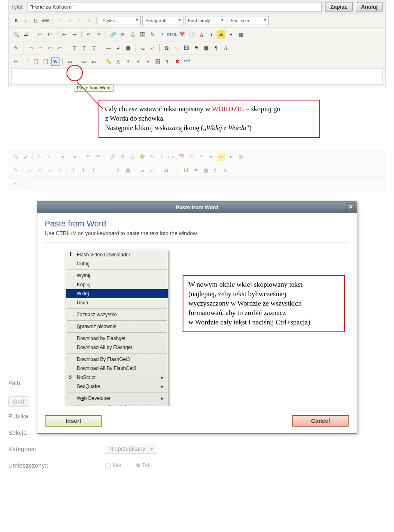 Image resolution: width=394 pixels, height=532 pixels. Describe the element at coordinates (123, 34) in the screenshot. I see `unlink-icon: ⊘` at that location.